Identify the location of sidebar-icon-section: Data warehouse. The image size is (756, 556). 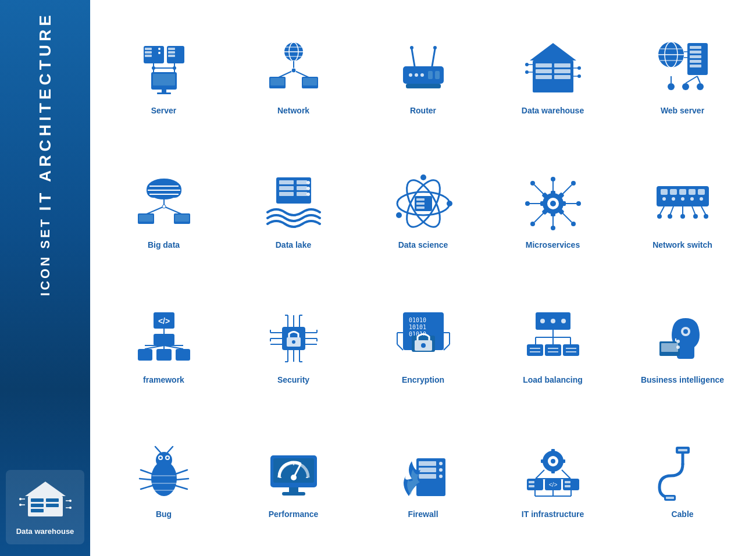
(45, 507).